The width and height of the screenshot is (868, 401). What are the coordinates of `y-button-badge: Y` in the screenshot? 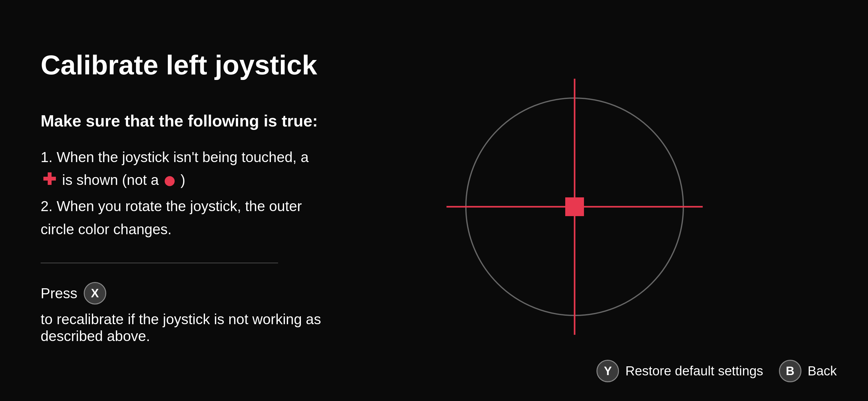 It's located at (608, 371).